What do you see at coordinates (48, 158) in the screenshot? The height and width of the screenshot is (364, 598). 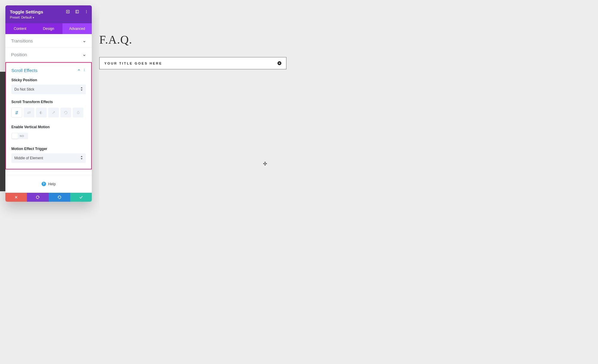 I see `motion-trigger-select: Middle of Element` at bounding box center [48, 158].